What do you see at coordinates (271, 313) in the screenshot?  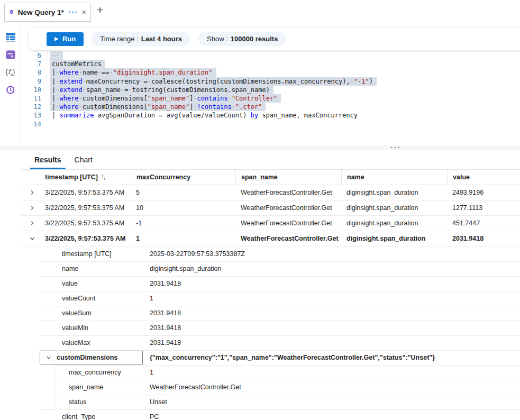 I see `detail-row: valueSum 2031.9418` at bounding box center [271, 313].